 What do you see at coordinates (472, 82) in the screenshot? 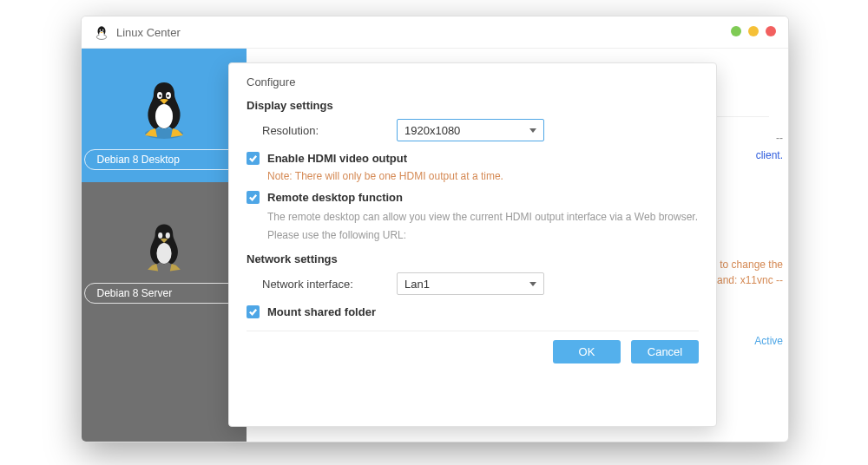
I see `dialog-title: Configure` at bounding box center [472, 82].